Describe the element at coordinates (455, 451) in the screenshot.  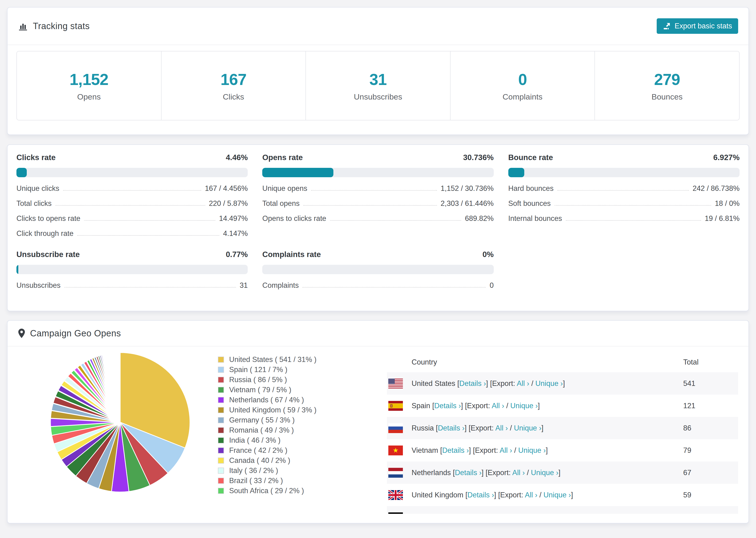
I see `link-details-vietnam: Details ›` at that location.